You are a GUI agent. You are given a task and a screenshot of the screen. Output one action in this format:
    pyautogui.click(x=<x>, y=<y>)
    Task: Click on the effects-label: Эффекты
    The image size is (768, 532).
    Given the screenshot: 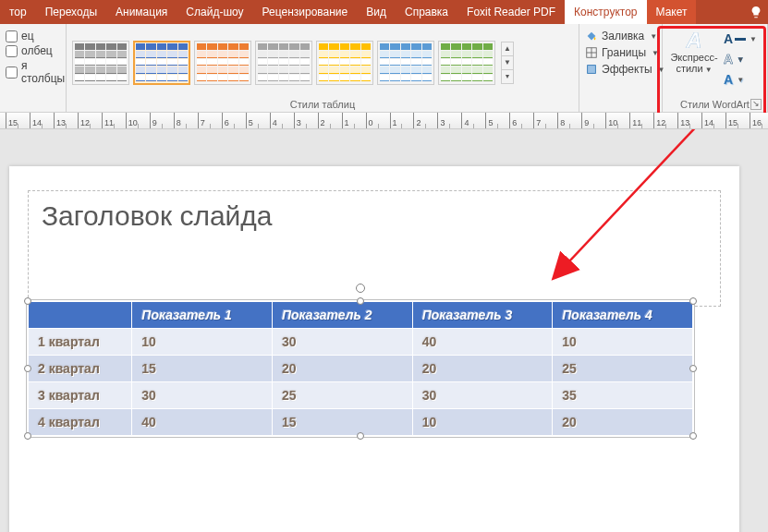 What is the action you would take?
    pyautogui.click(x=627, y=69)
    